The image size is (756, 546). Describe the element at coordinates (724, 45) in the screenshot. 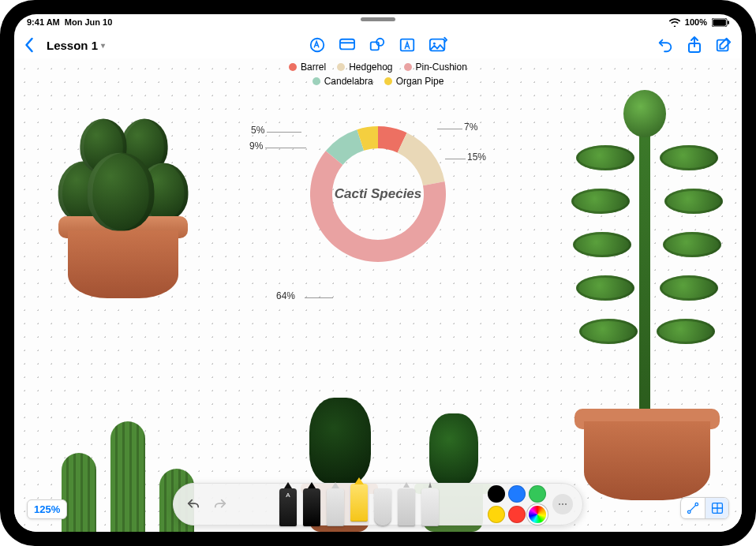

I see `compose-button` at that location.